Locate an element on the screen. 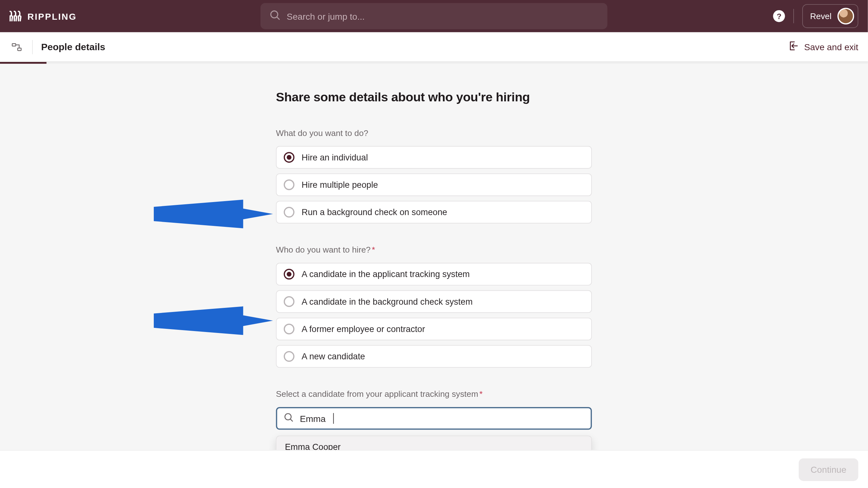  candidate-search-input is located at coordinates (315, 419).